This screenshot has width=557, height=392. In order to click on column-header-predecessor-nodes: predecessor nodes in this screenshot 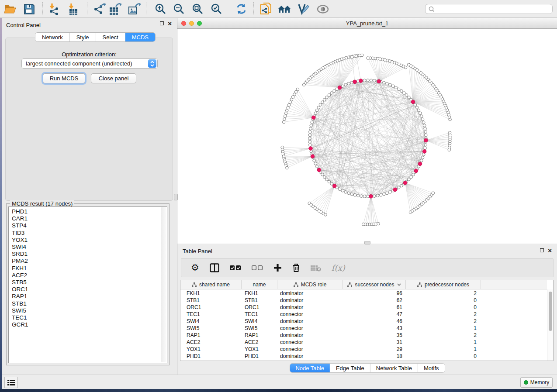, I will do `click(443, 285)`.